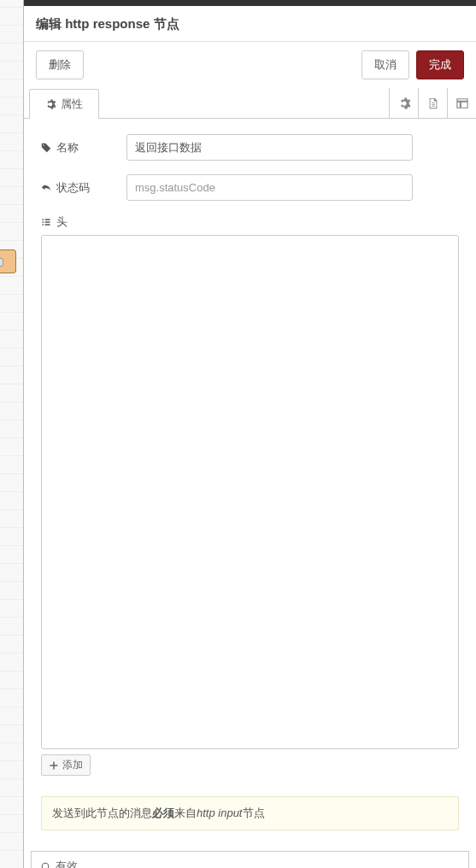 This screenshot has width=476, height=868. I want to click on panel-header: 编辑 http response 节点, so click(250, 24).